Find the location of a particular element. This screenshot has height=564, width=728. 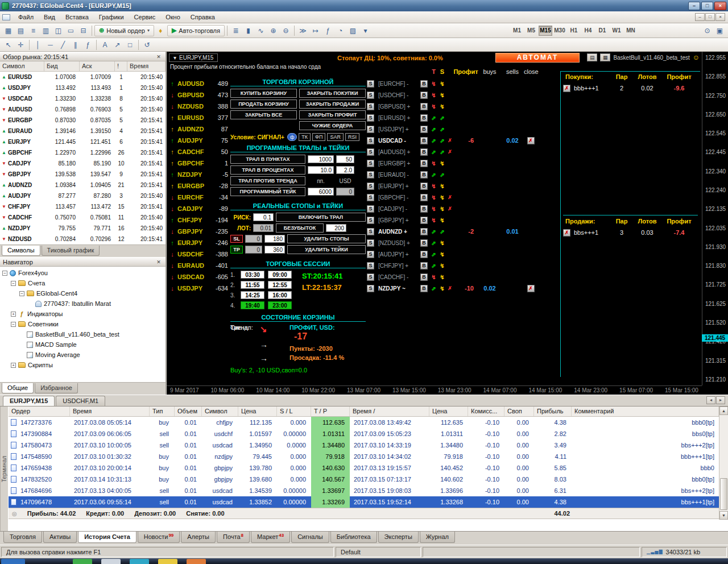

crosshair-icon: ✛ is located at coordinates (20, 45).